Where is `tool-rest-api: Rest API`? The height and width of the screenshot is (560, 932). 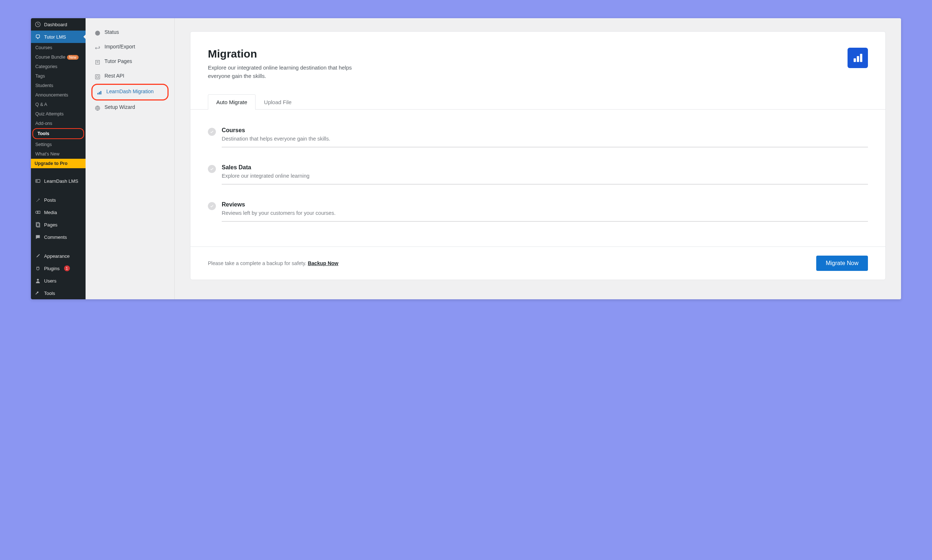 tool-rest-api: Rest API is located at coordinates (130, 76).